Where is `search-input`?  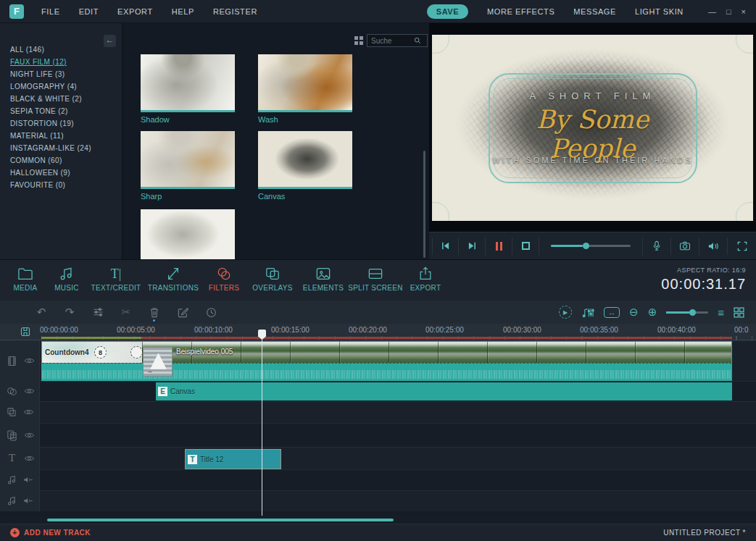
search-input is located at coordinates (391, 41).